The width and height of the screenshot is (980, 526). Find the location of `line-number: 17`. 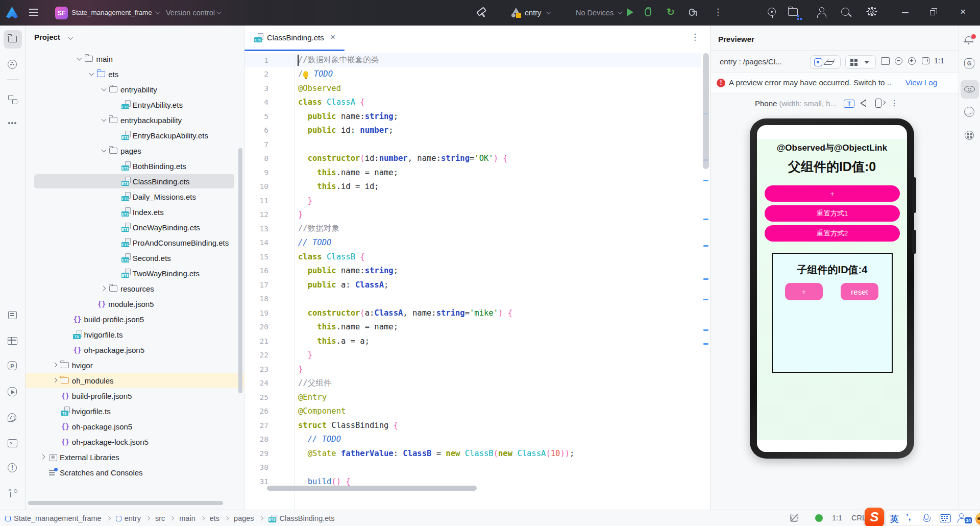

line-number: 17 is located at coordinates (256, 285).